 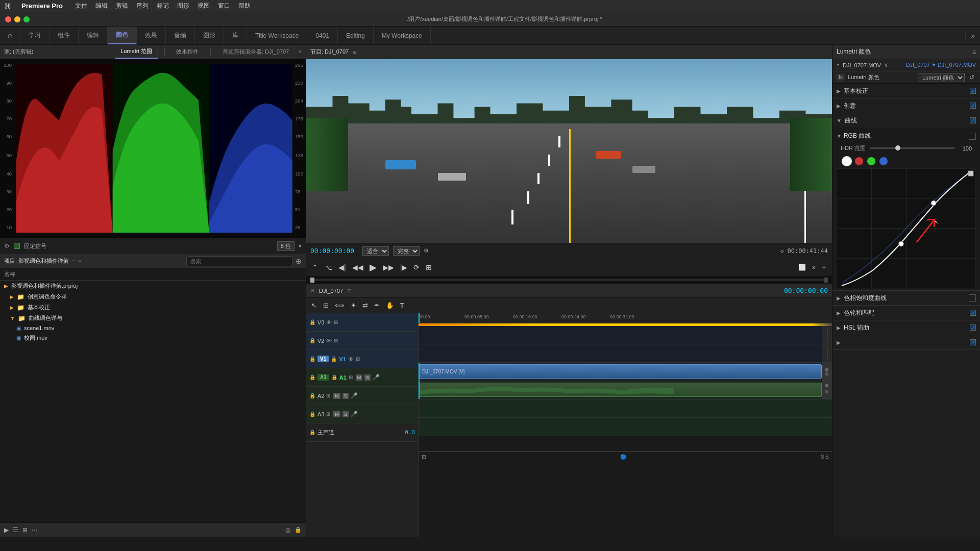 I want to click on list-item: ▶ 影视调色和插件详解.prproj, so click(x=153, y=286).